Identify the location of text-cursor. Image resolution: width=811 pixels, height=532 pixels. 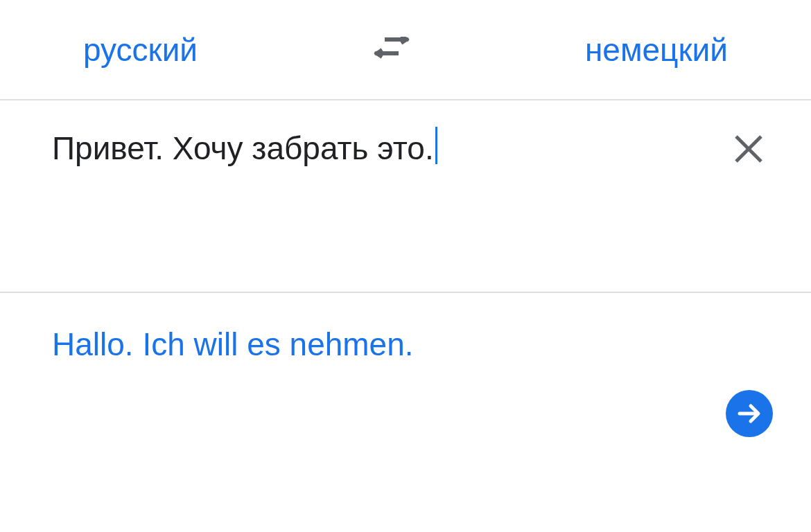
(437, 145).